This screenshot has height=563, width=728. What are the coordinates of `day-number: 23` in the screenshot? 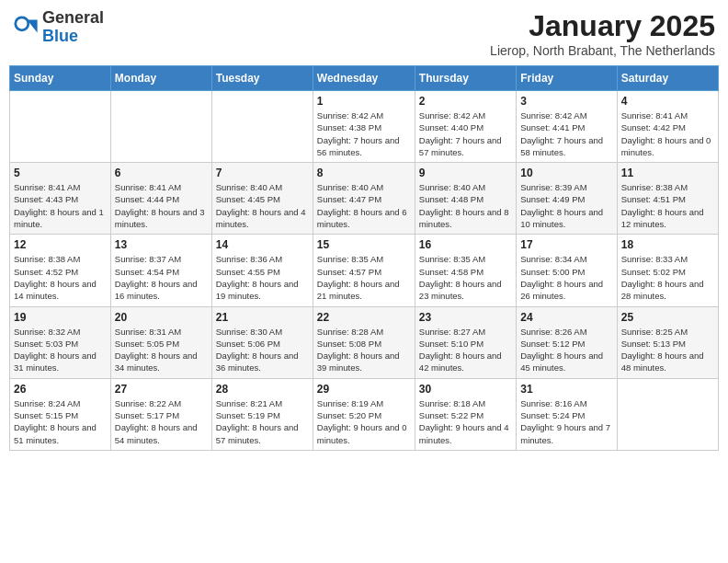 It's located at (465, 317).